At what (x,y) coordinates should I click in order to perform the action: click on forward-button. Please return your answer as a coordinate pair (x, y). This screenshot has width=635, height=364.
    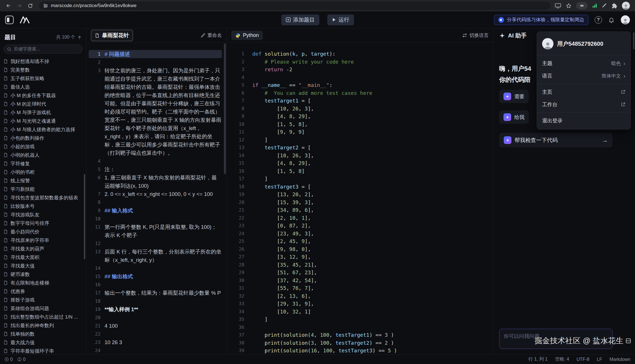
    Looking at the image, I should click on (19, 6).